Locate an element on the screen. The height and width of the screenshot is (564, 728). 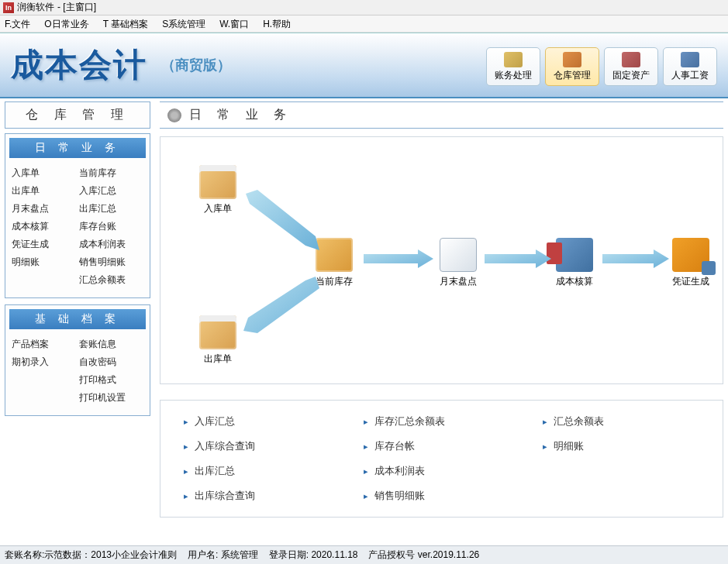
menu-system: S系统管理 is located at coordinates (184, 23).